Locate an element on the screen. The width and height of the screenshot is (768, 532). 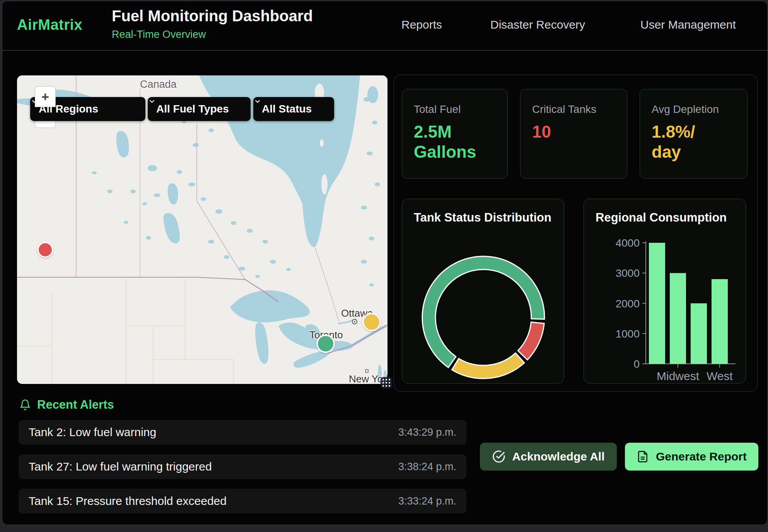
tank-marker-normal is located at coordinates (326, 344).